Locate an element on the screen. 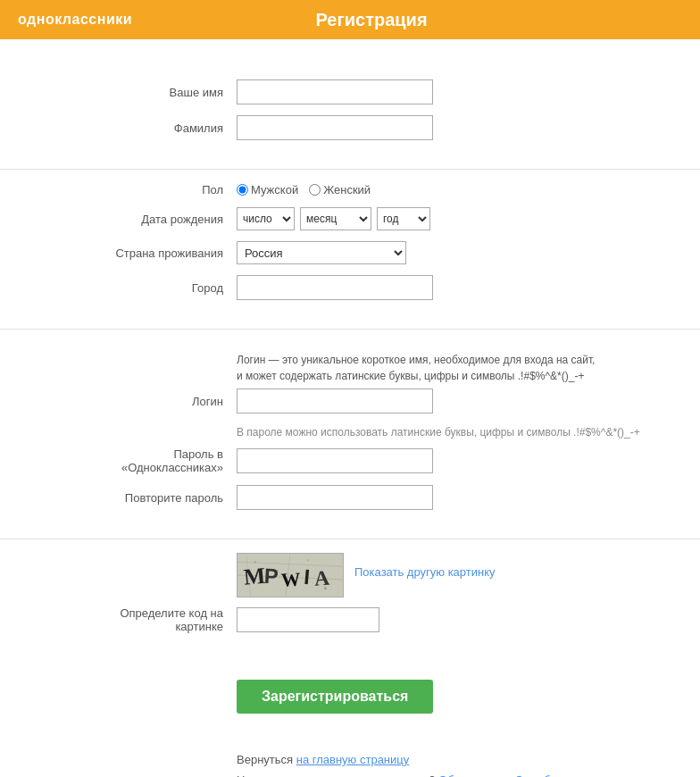  support-row: Не получилось зарегистрироваться? Обрати… is located at coordinates (441, 773).